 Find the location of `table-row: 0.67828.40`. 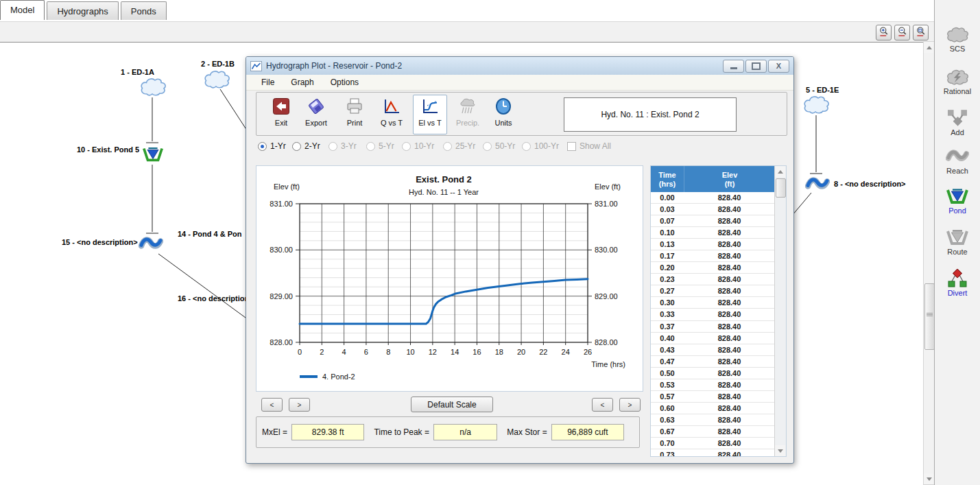

table-row: 0.67828.40 is located at coordinates (713, 432).